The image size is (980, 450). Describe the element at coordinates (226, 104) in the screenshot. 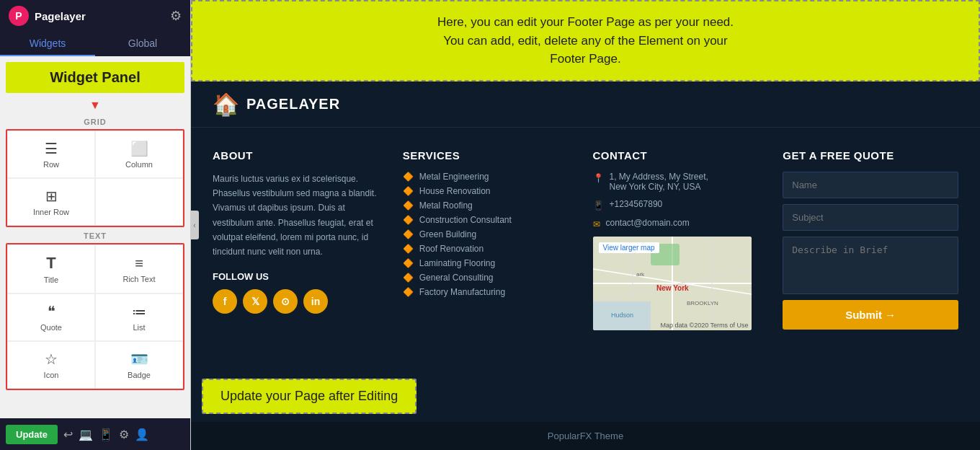

I see `site-logo-icon: 🏠` at that location.